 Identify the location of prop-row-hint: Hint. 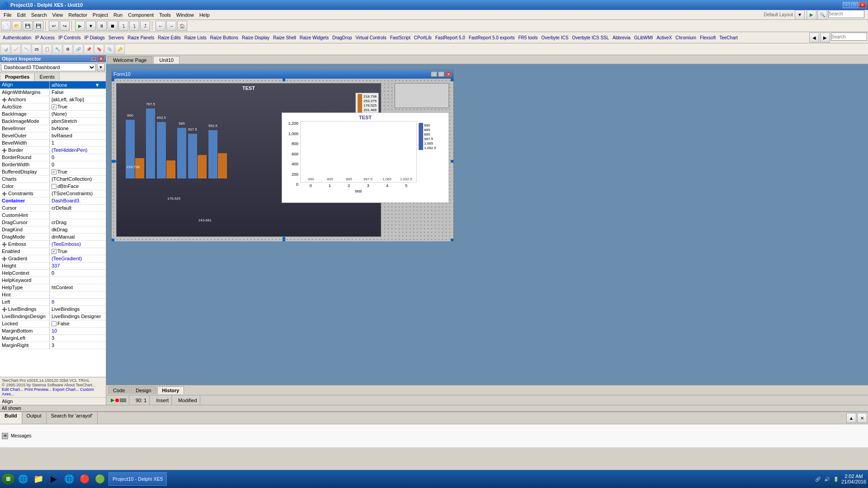
(53, 295).